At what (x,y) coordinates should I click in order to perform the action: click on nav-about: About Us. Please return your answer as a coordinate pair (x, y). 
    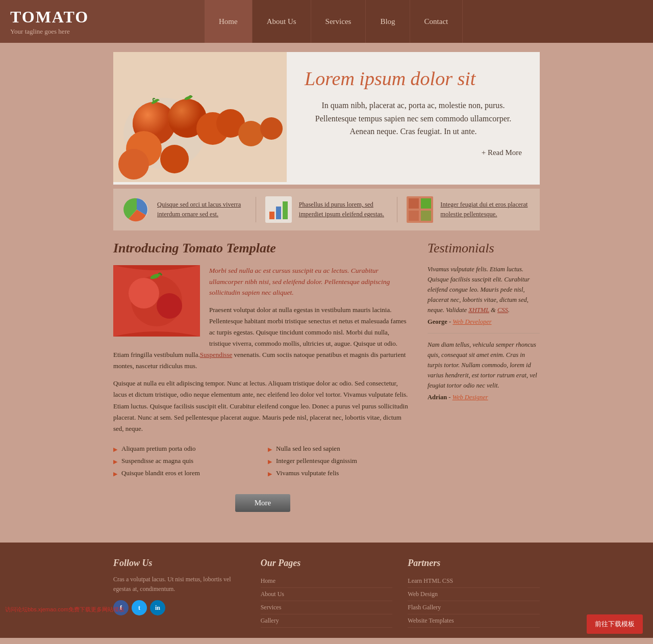
    Looking at the image, I should click on (282, 21).